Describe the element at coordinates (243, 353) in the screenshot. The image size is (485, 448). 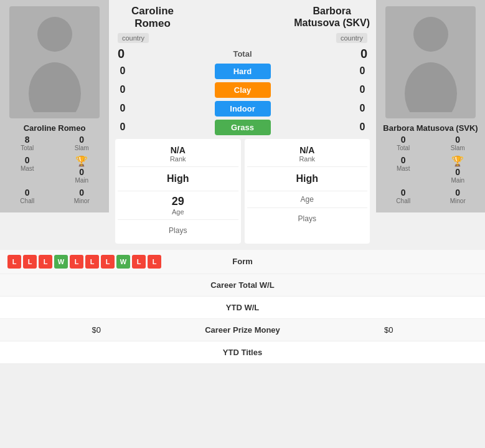
I see `comparison-row-3: YTD Titles` at that location.